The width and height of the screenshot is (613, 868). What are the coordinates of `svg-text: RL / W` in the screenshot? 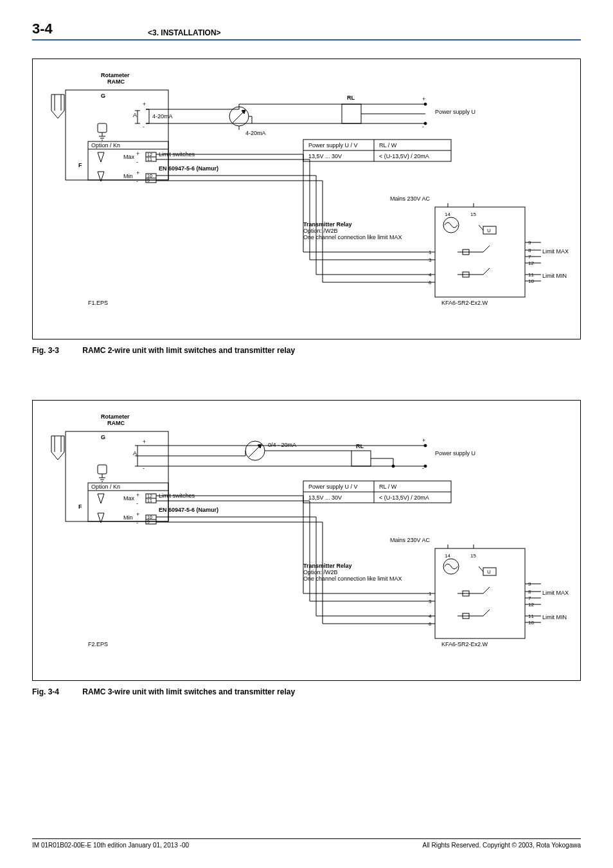 It's located at (388, 487).